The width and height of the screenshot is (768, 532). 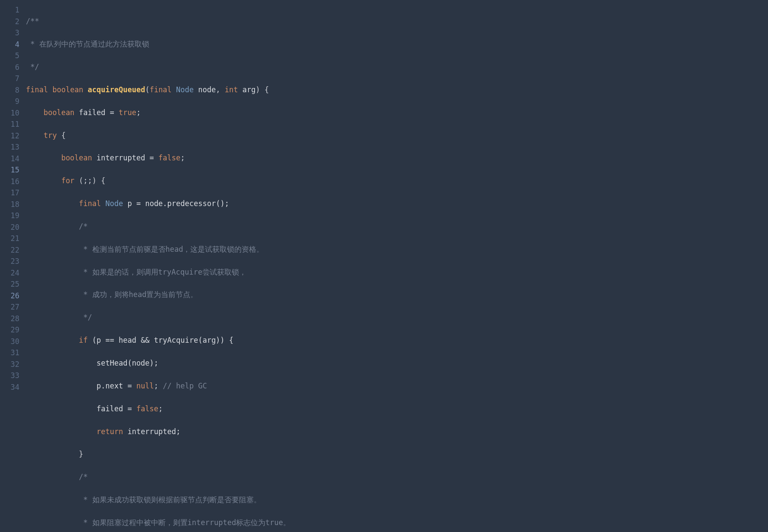 I want to click on comment: * 成功，则将head置为当前节点。, so click(x=138, y=294).